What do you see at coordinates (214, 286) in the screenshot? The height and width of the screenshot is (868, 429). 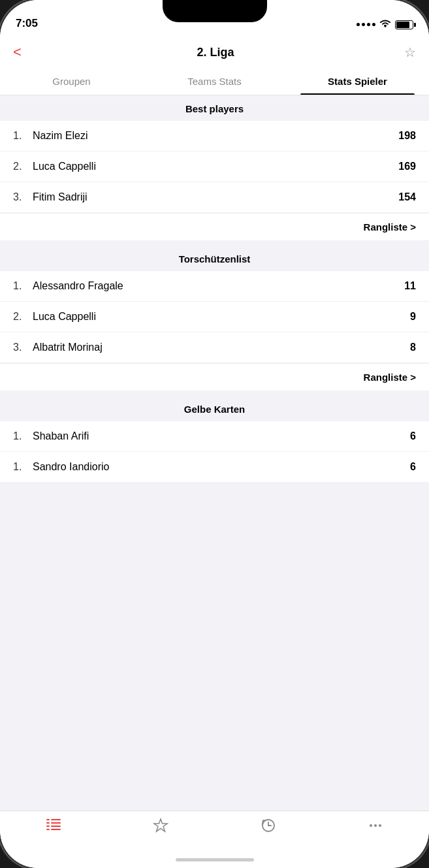 I see `table-row: 1. Alessandro Fragale 11` at bounding box center [214, 286].